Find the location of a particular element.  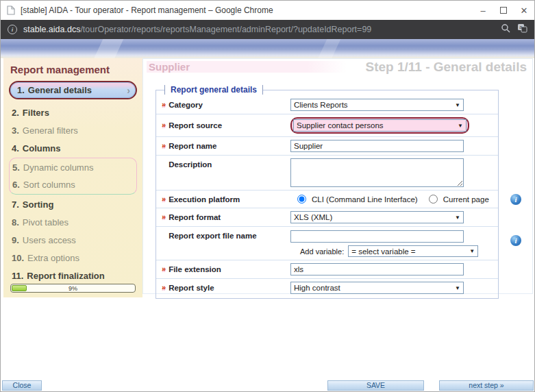

step-number: 10. is located at coordinates (18, 258).